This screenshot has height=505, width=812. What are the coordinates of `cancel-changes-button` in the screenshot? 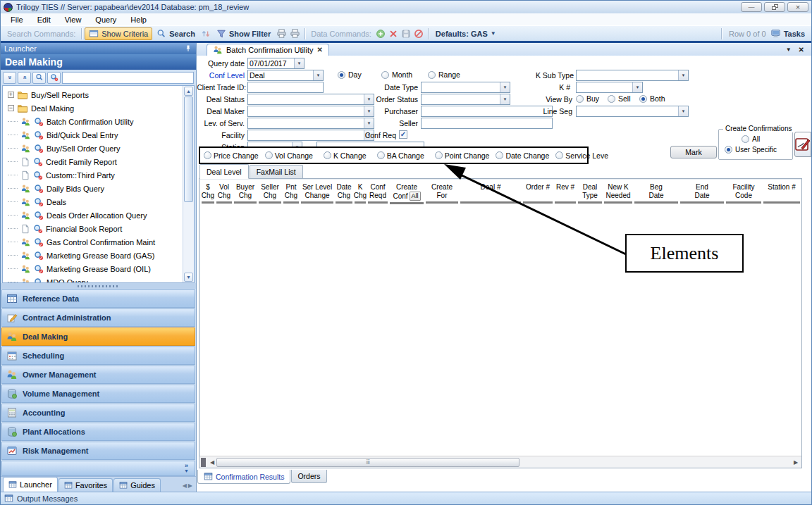 It's located at (419, 34).